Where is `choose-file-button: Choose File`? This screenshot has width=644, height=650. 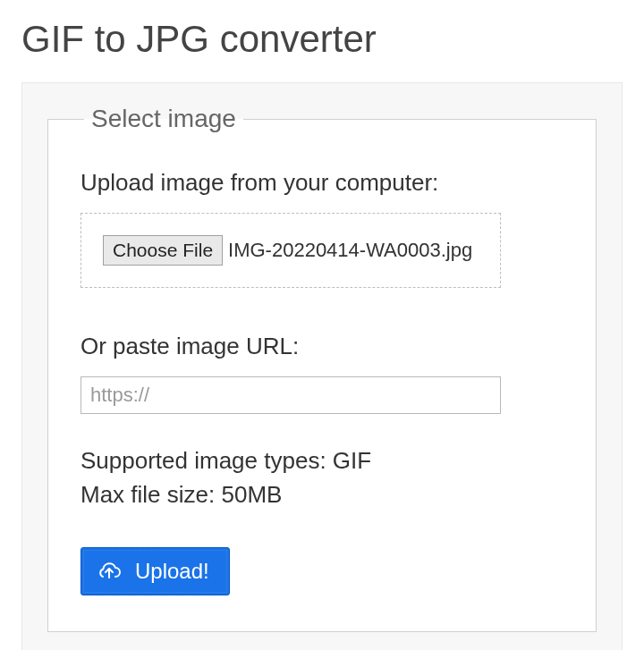
choose-file-button: Choose File is located at coordinates (163, 250).